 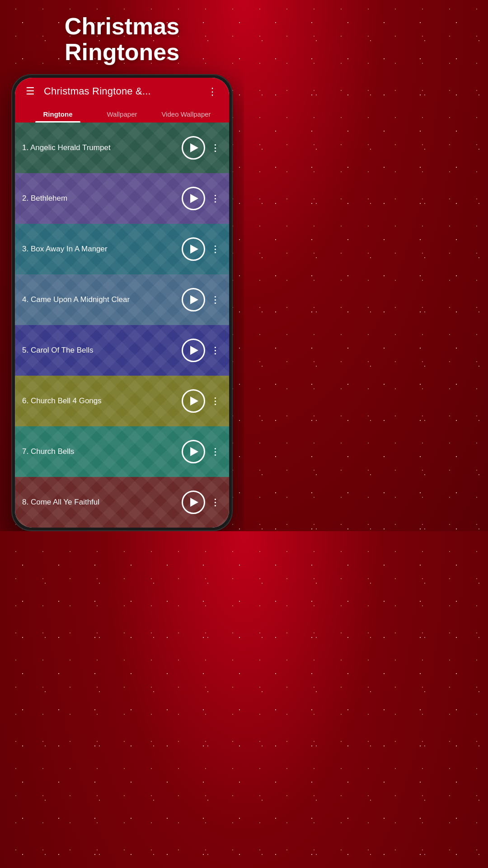 I want to click on app-toolbar: ☰ Christmas Ringtone &... ⋮, so click(x=122, y=91).